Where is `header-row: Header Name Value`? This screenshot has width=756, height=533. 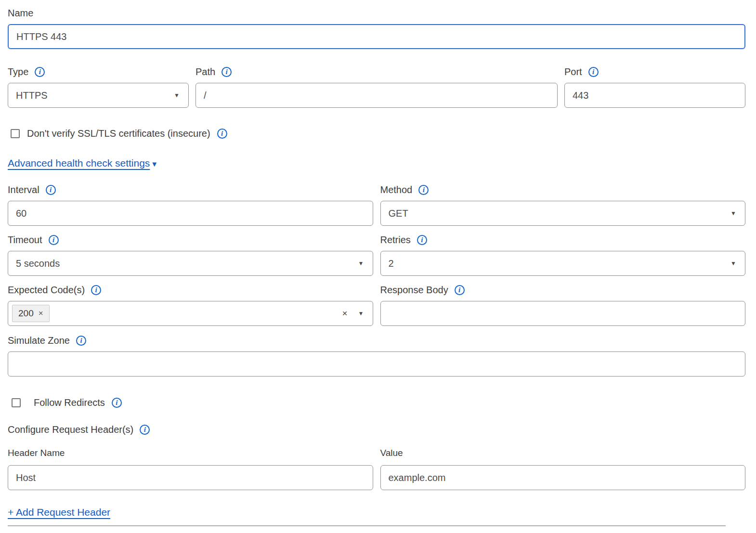 header-row: Header Name Value is located at coordinates (377, 469).